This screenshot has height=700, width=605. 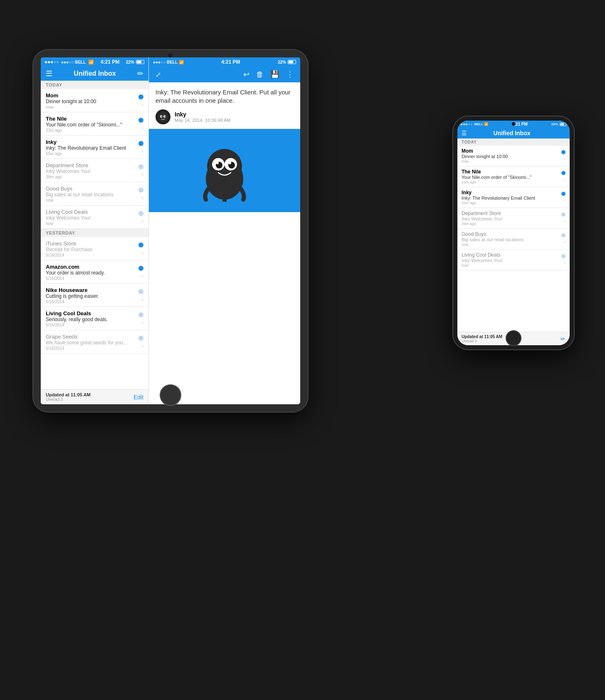 I want to click on email-meta-goodbuys: ›, so click(x=563, y=239).